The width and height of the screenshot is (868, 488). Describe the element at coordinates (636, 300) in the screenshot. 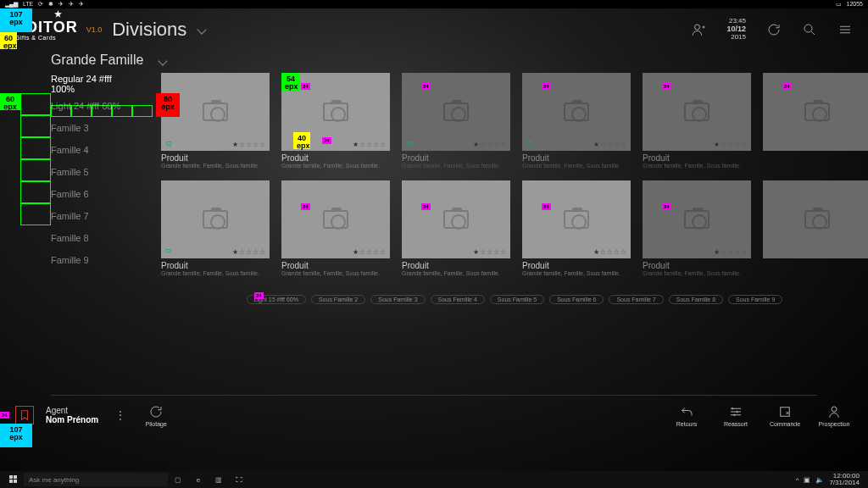

I see `chip-sous-famille-7: Sous Famille 7` at that location.